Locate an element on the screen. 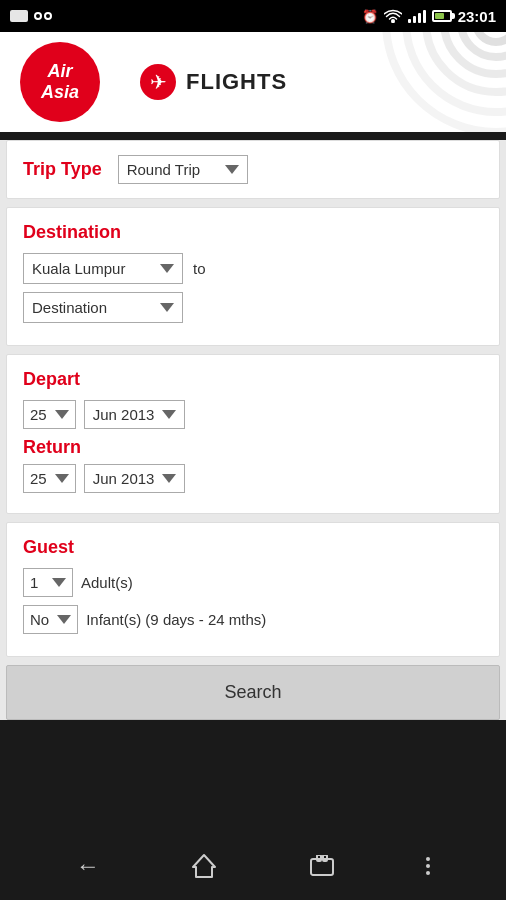 The height and width of the screenshot is (900, 506). recents-button is located at coordinates (322, 866).